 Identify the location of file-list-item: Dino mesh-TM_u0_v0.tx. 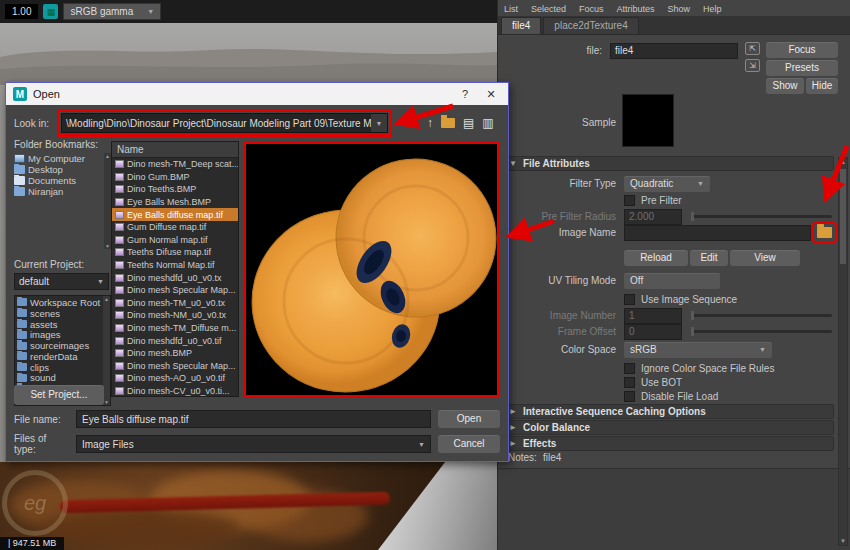
(175, 304).